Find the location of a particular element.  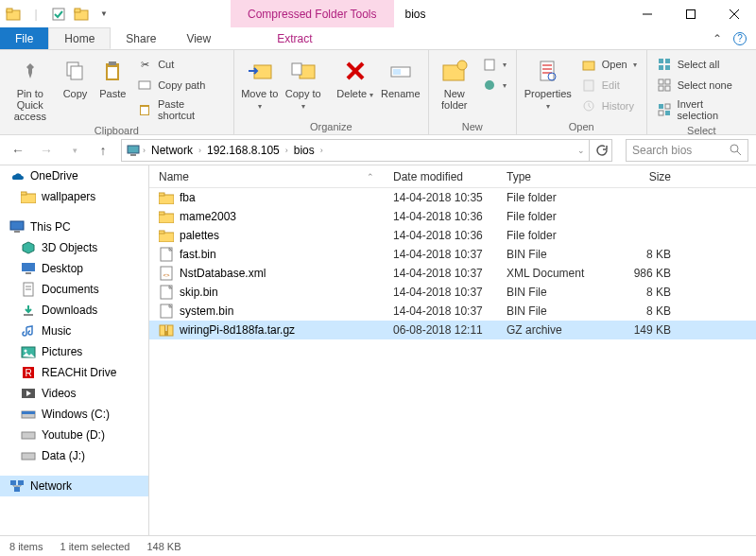

sidebar-item-music: Music is located at coordinates (74, 331).